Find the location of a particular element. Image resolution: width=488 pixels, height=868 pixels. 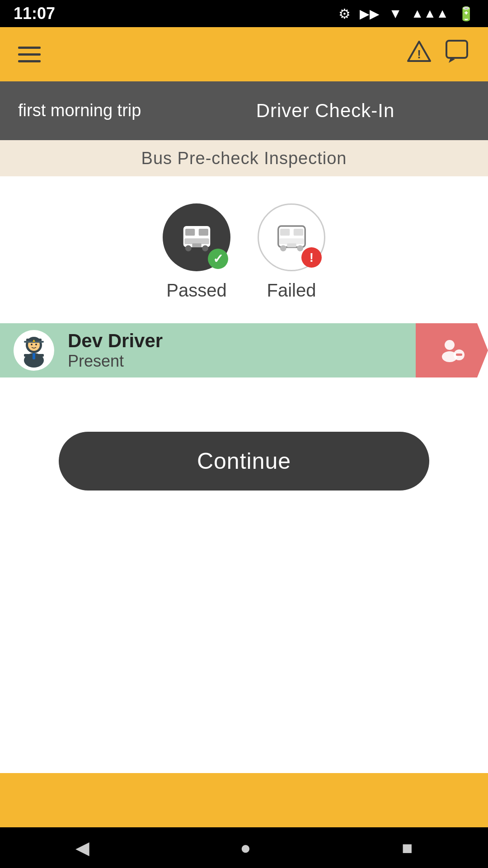

chat-icon is located at coordinates (457, 54).